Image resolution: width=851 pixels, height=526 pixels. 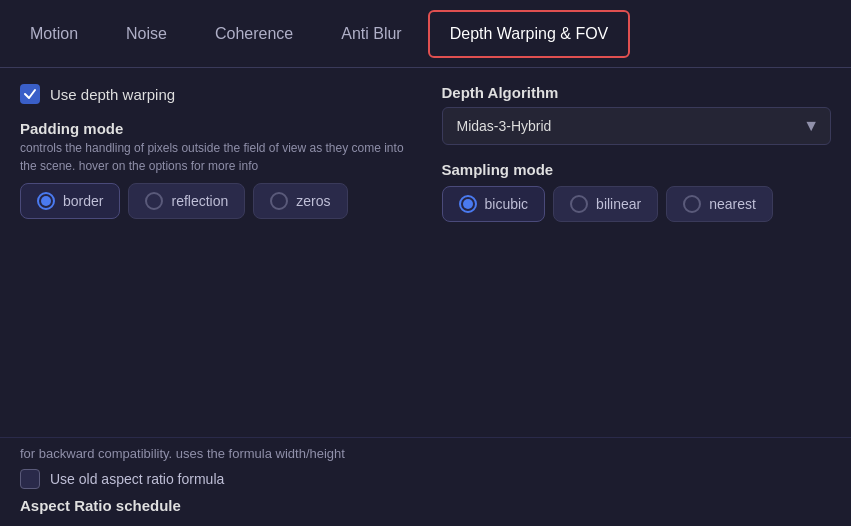 What do you see at coordinates (215, 168) in the screenshot?
I see `padding-mode-section: Padding mode controls the handling of pi…` at bounding box center [215, 168].